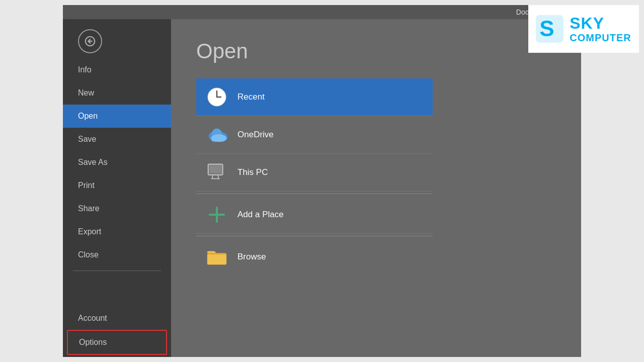  Describe the element at coordinates (314, 194) in the screenshot. I see `divider-add-place` at that location.